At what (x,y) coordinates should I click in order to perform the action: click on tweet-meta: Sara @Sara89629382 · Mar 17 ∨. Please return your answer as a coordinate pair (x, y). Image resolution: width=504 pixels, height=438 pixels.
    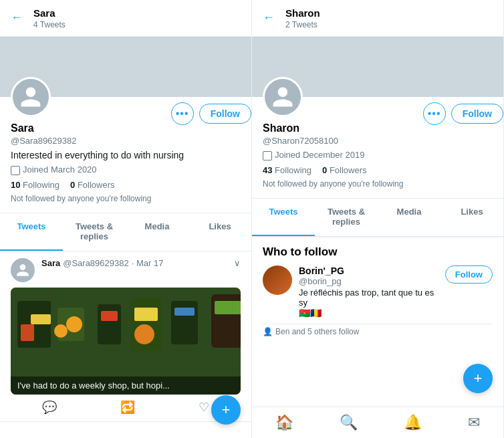
    Looking at the image, I should click on (141, 263).